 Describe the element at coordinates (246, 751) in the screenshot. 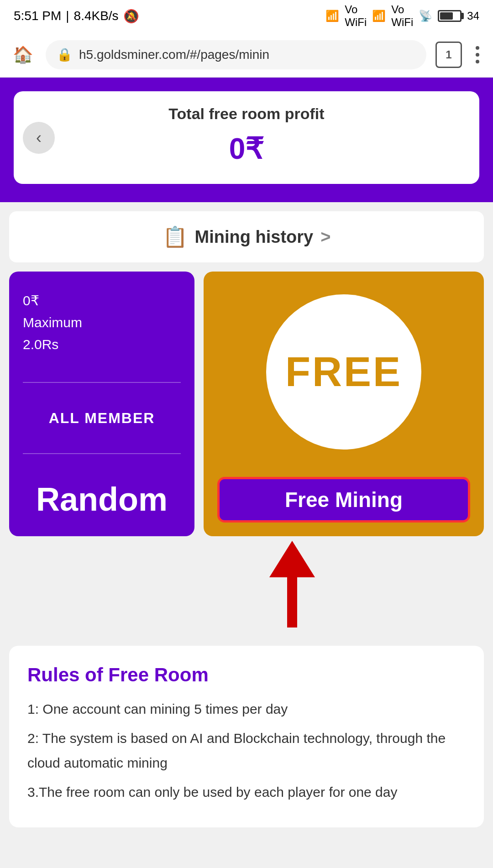

I see `rules-list: 1: One account can mining 5 times per da…` at that location.